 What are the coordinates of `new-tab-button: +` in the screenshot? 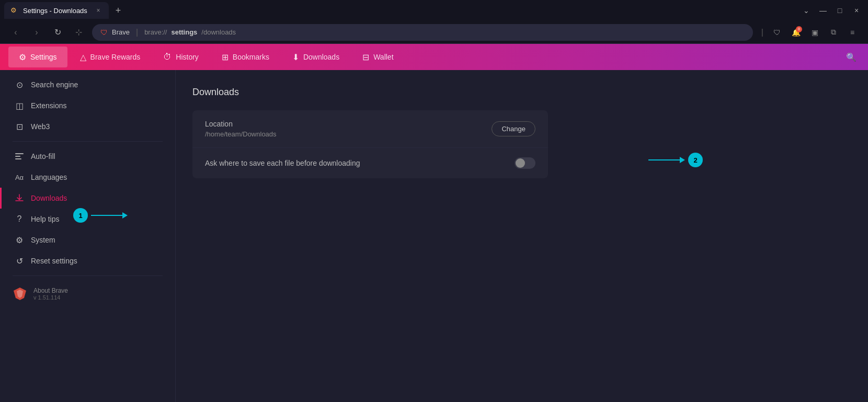 It's located at (118, 10).